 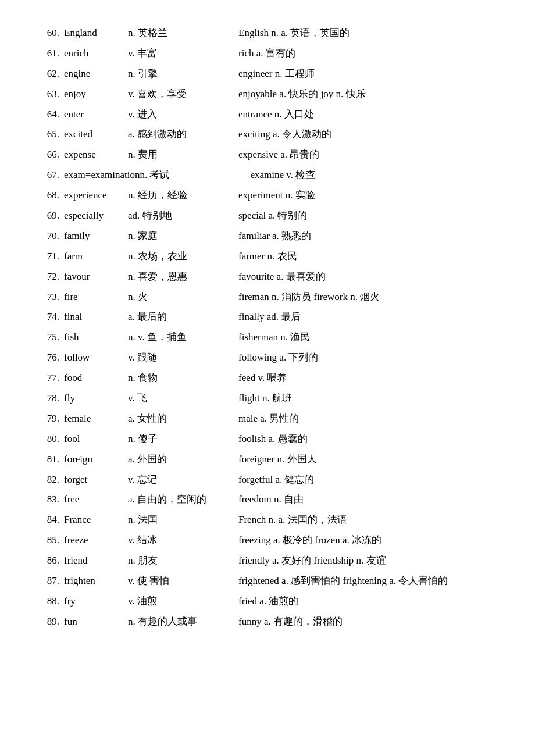 What do you see at coordinates (96, 561) in the screenshot?
I see `entry-word: friend` at bounding box center [96, 561].